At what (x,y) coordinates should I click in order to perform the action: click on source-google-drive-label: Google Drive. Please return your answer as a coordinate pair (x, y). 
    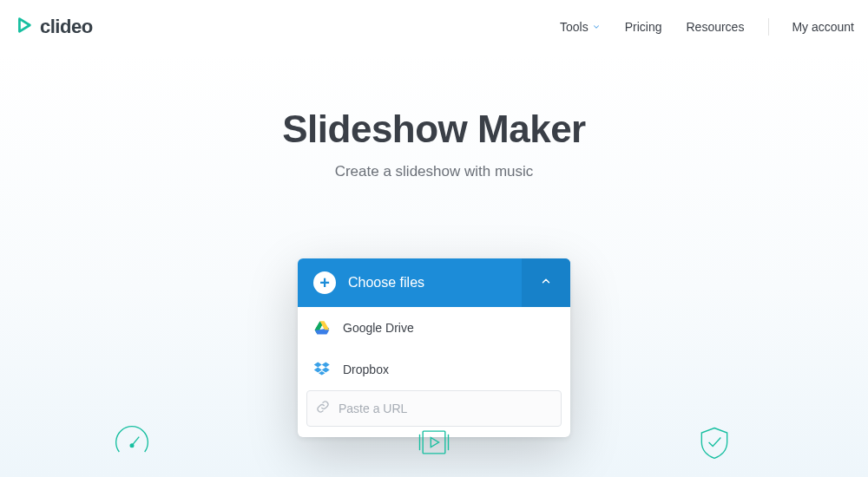
    Looking at the image, I should click on (378, 328).